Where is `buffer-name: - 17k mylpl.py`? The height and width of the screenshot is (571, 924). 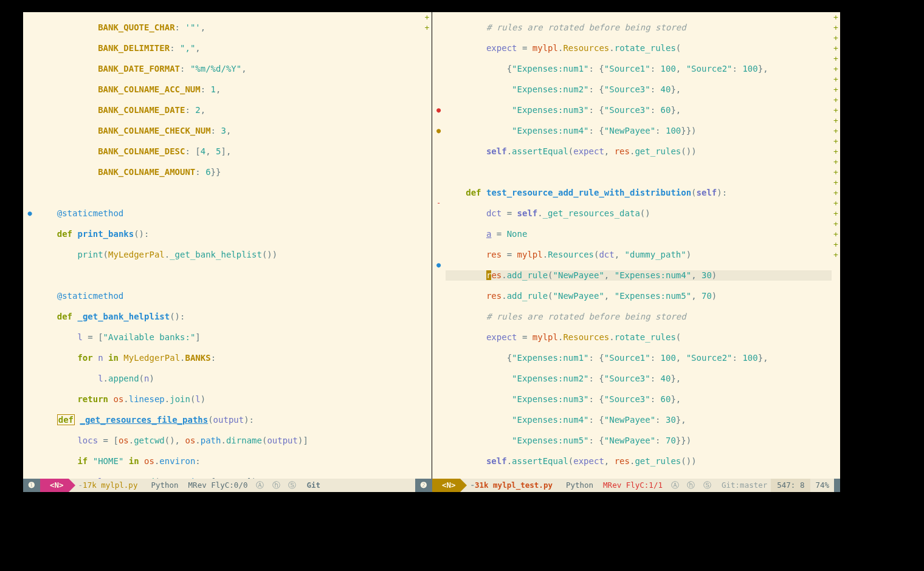 buffer-name: - 17k mylpl.py is located at coordinates (106, 485).